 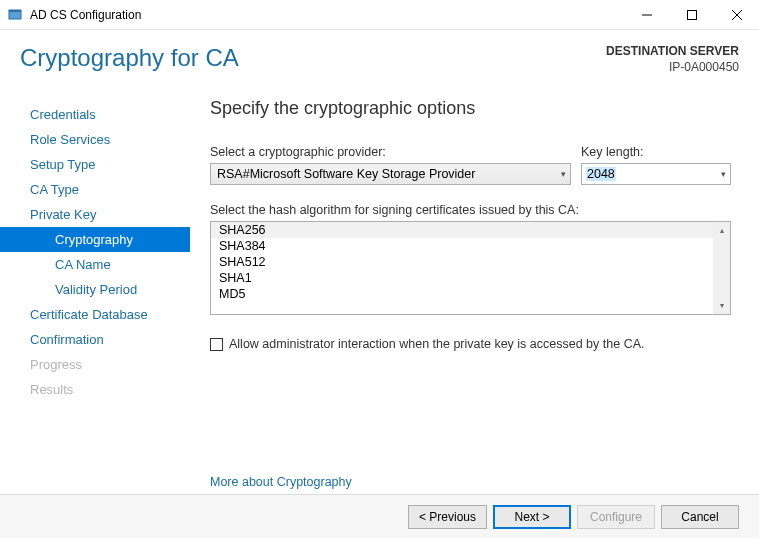 I want to click on keylength-label: Key length:, so click(x=656, y=152).